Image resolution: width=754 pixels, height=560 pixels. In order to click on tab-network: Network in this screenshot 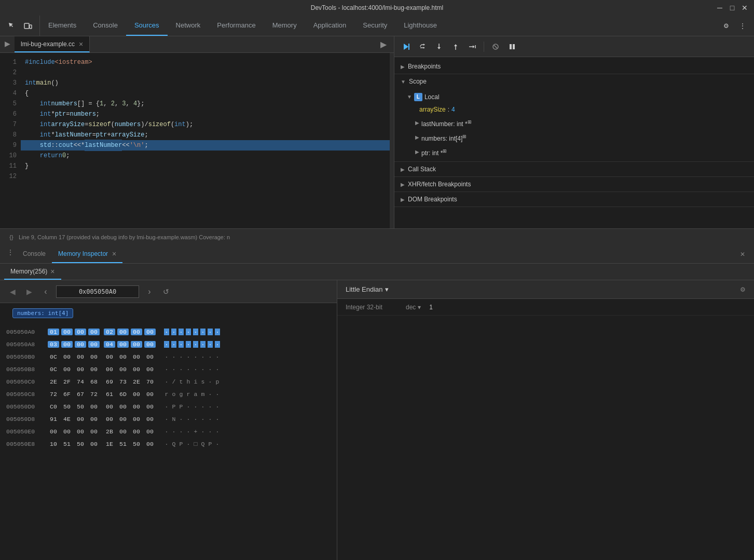, I will do `click(188, 26)`.